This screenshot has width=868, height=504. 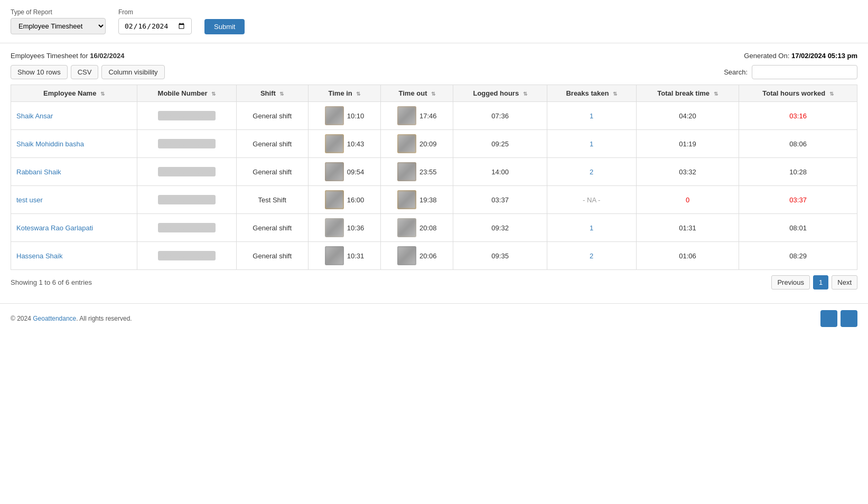 I want to click on time-out-cell: 19:38, so click(x=417, y=200).